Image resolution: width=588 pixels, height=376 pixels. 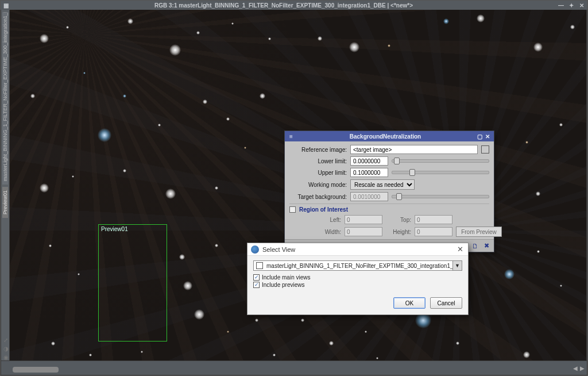 What do you see at coordinates (294, 5) in the screenshot?
I see `window-titlebar: ▦ RGB 3:1 masterLight_BINNING_1_FILTER_N…` at bounding box center [294, 5].